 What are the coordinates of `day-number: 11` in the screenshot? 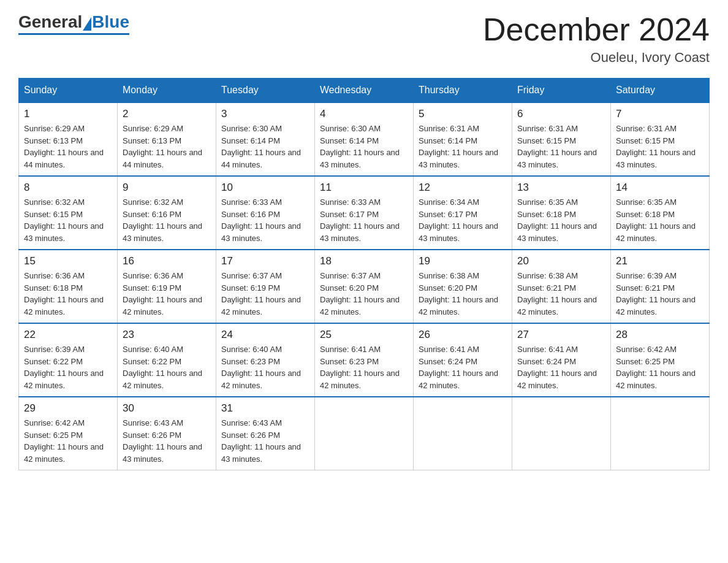 It's located at (364, 188).